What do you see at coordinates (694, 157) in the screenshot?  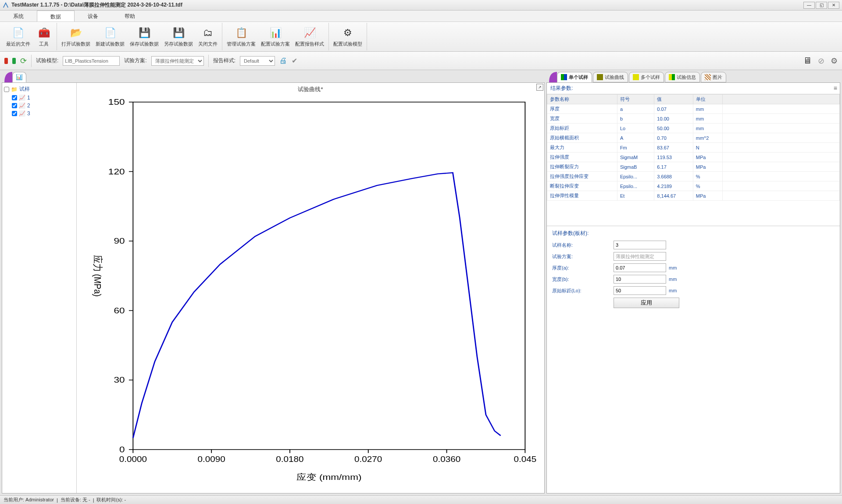 I see `table-row: 拉伸强度SigmaM119.53MPa` at bounding box center [694, 157].